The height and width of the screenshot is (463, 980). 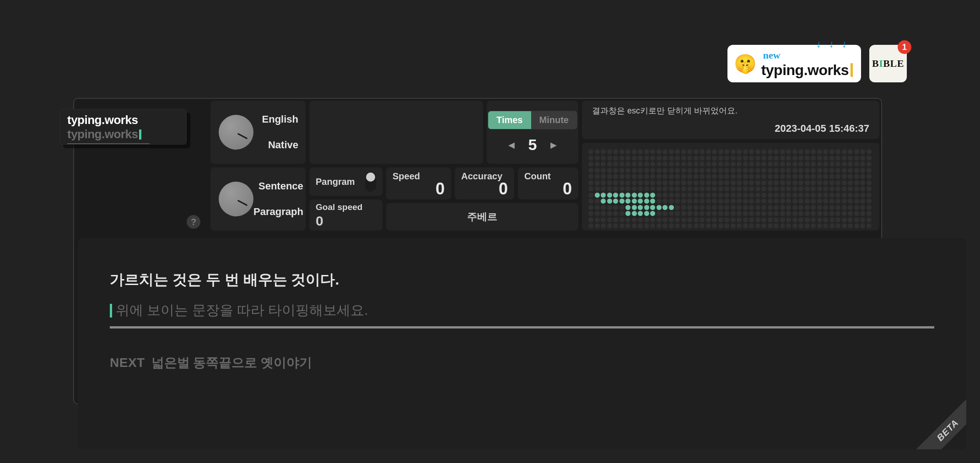 What do you see at coordinates (512, 145) in the screenshot?
I see `stepper-decrement: ◀` at bounding box center [512, 145].